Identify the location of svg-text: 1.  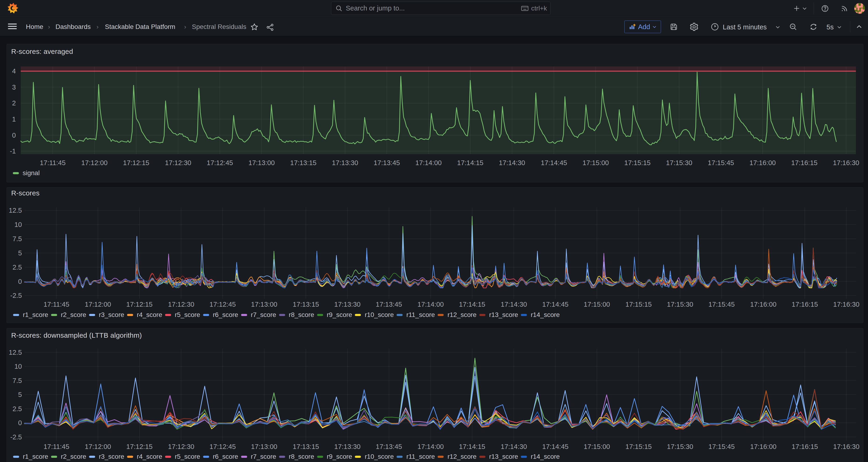
(14, 119).